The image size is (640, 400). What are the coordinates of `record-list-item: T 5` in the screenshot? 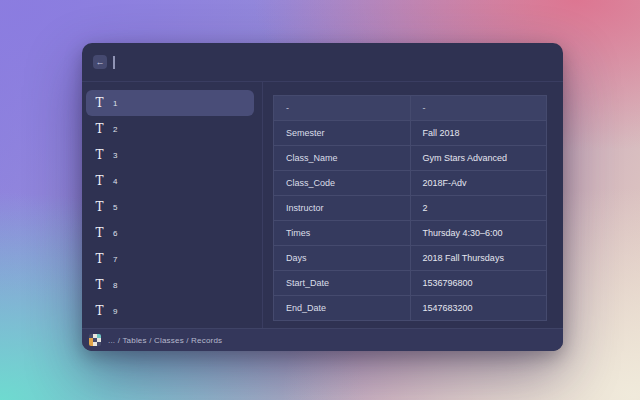 It's located at (170, 207).